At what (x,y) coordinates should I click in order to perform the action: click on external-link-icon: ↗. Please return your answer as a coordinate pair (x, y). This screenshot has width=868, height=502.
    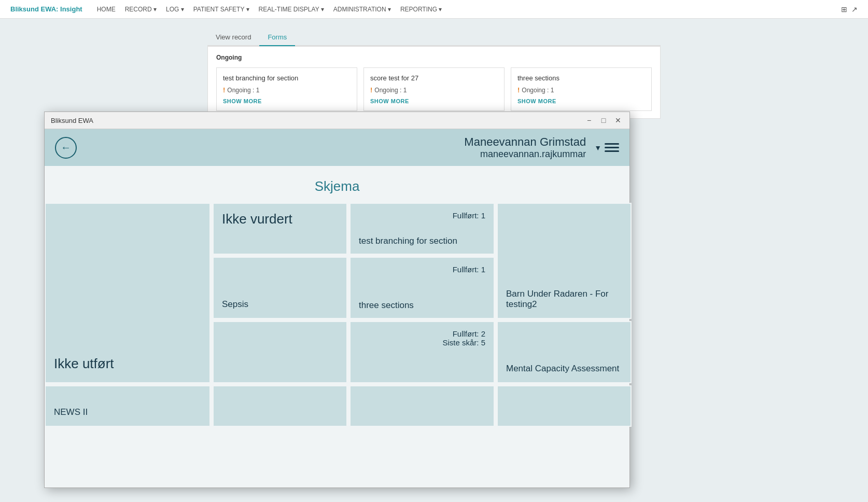
    Looking at the image, I should click on (855, 9).